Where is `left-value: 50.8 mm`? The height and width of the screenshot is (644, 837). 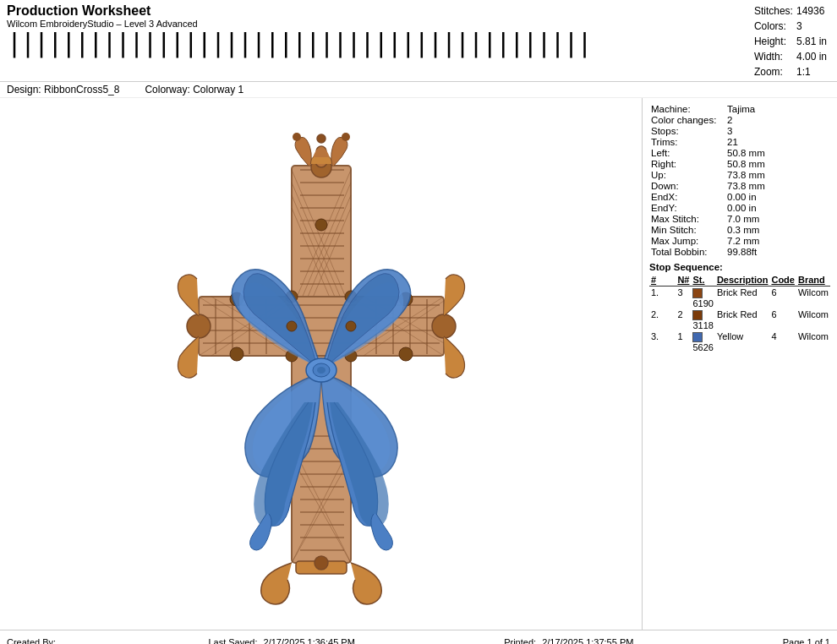
left-value: 50.8 mm is located at coordinates (778, 152).